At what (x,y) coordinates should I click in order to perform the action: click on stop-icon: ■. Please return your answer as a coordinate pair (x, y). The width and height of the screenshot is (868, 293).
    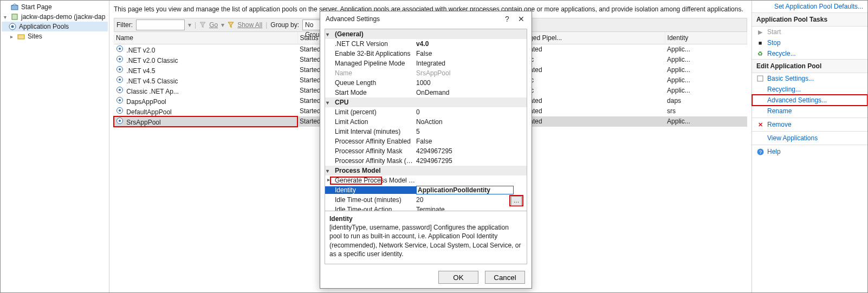
    Looking at the image, I should click on (760, 43).